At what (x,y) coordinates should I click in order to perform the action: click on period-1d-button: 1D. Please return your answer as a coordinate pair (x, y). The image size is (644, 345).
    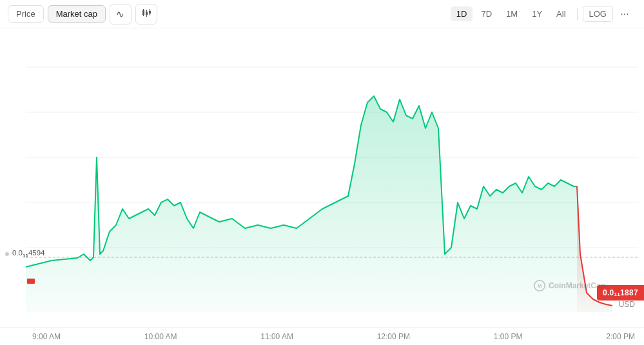
    Looking at the image, I should click on (462, 14).